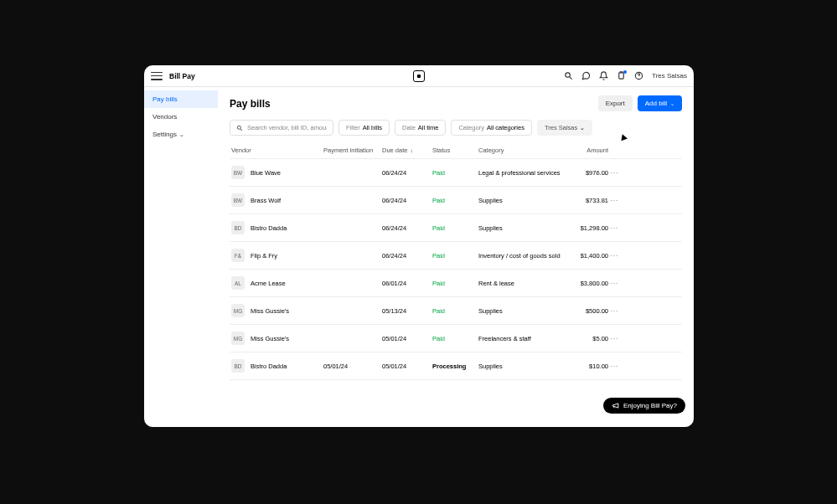  I want to click on vendor-cell: ALAcme Lease, so click(277, 283).